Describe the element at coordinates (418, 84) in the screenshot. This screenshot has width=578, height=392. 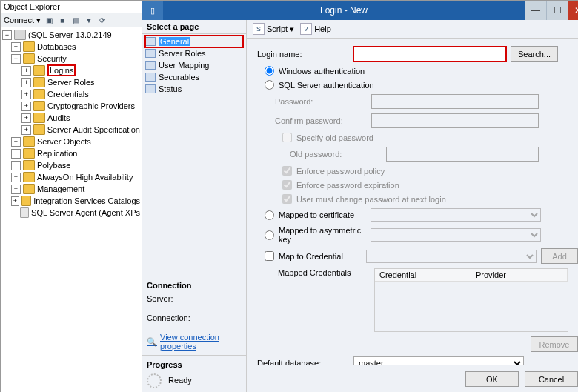
I see `sql-auth-row: SQL Server authentication` at that location.